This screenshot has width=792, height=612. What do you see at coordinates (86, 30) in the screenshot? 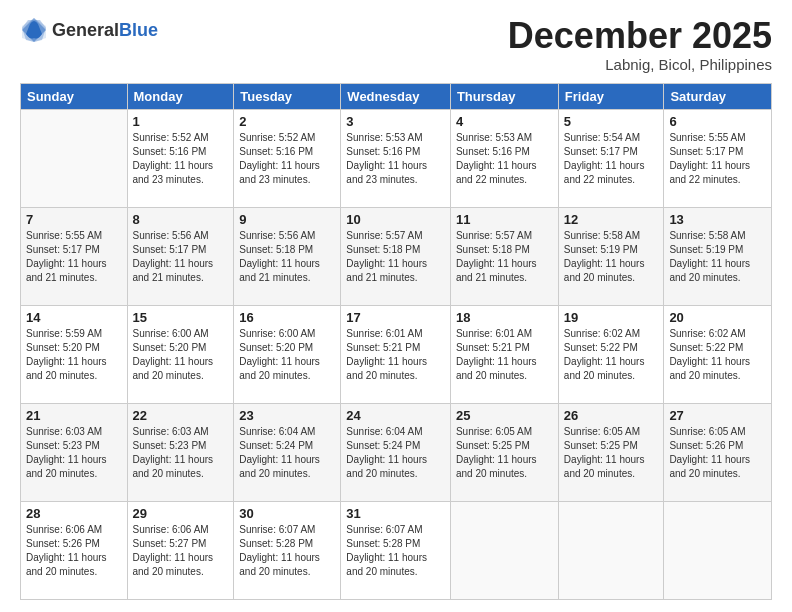
I see `logo-general: General` at bounding box center [86, 30].